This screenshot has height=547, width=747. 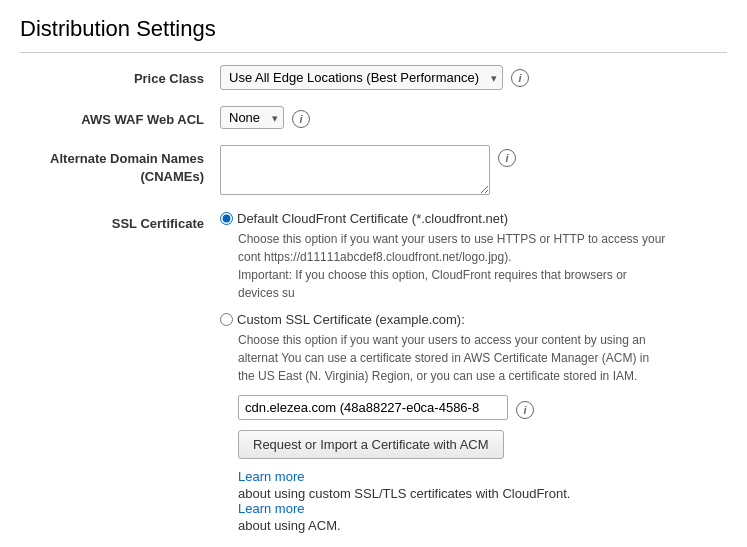 I want to click on price-class-control: Use All Edge Locations (Best Performance…, so click(x=474, y=78).